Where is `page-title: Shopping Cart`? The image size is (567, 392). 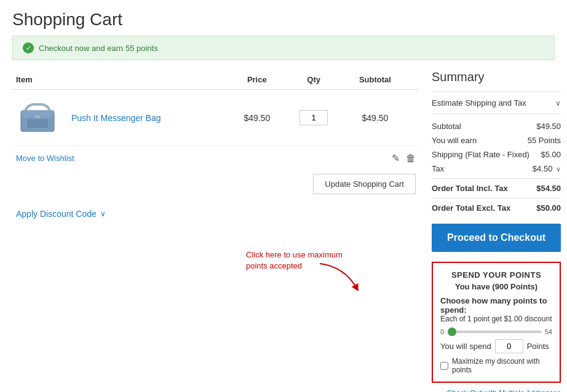 page-title: Shopping Cart is located at coordinates (284, 18).